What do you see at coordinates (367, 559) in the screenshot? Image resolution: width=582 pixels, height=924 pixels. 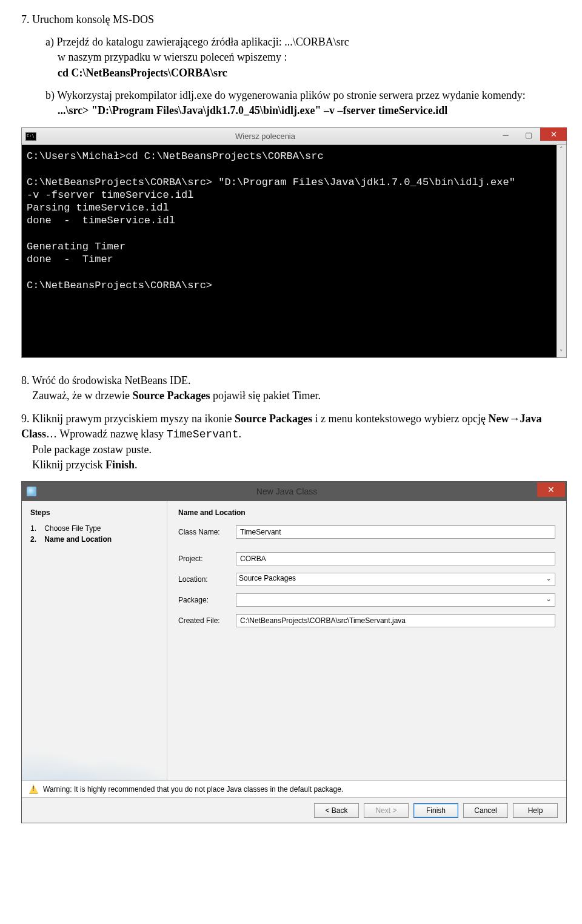 I see `row-project: Project:` at bounding box center [367, 559].